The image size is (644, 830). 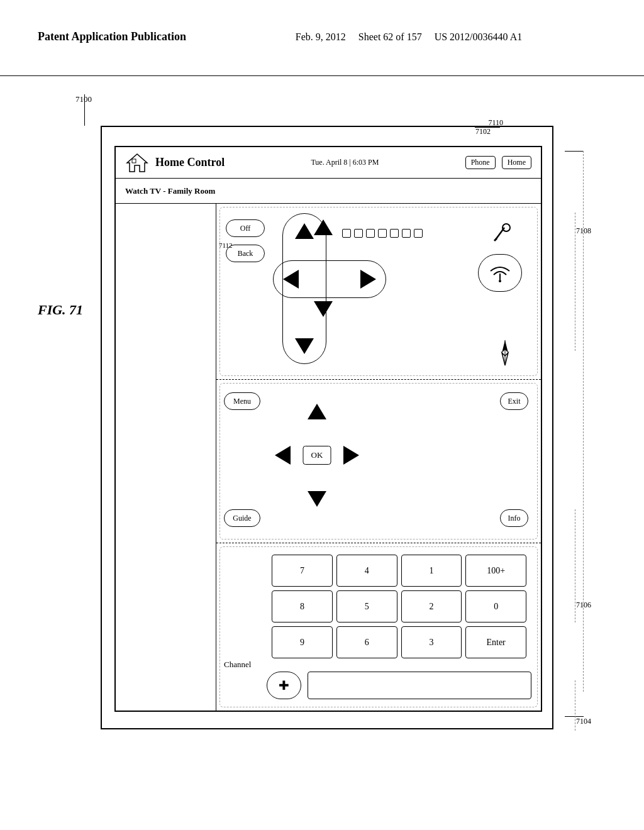 What do you see at coordinates (496, 606) in the screenshot?
I see `btn-0: 0` at bounding box center [496, 606].